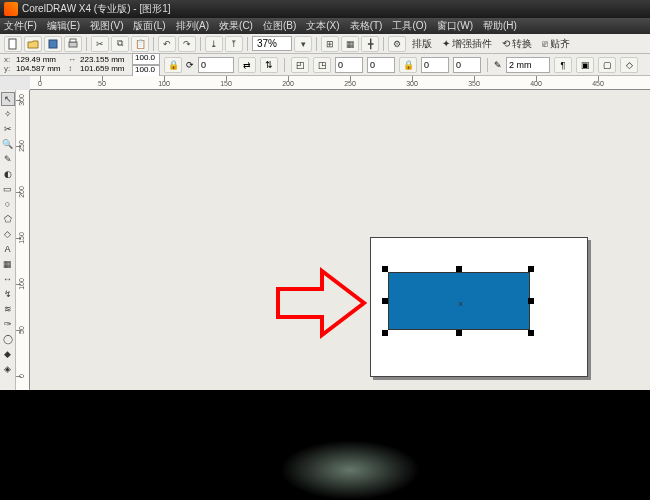  What do you see at coordinates (23, 240) in the screenshot?
I see `ruler-vertical: 300250200150100500` at bounding box center [23, 240].